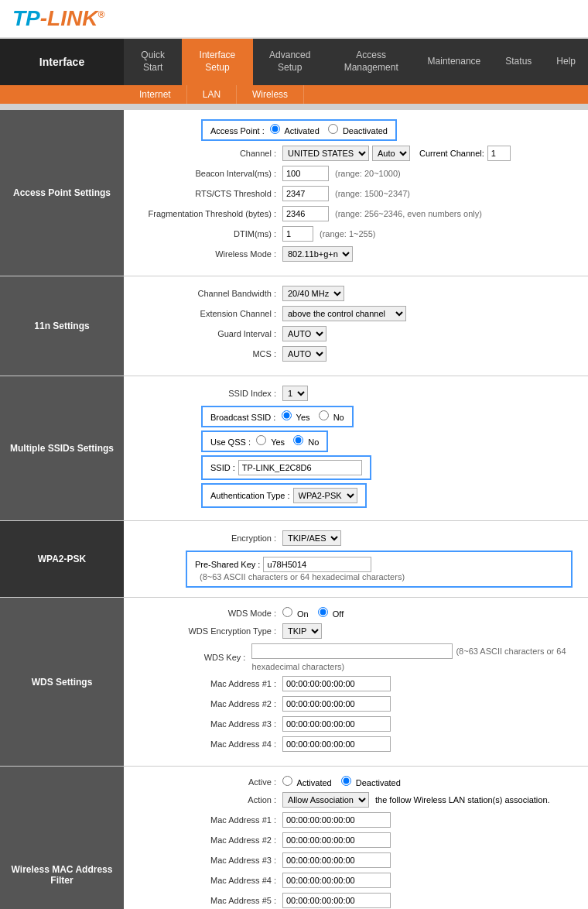  I want to click on ext-channel-row: Extension Channel : above the control ch…, so click(356, 314).